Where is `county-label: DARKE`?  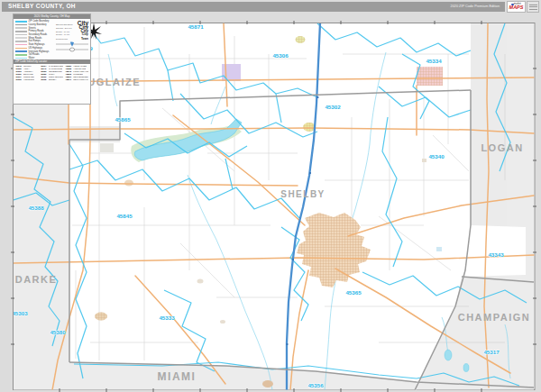
county-label: DARKE is located at coordinates (36, 279).